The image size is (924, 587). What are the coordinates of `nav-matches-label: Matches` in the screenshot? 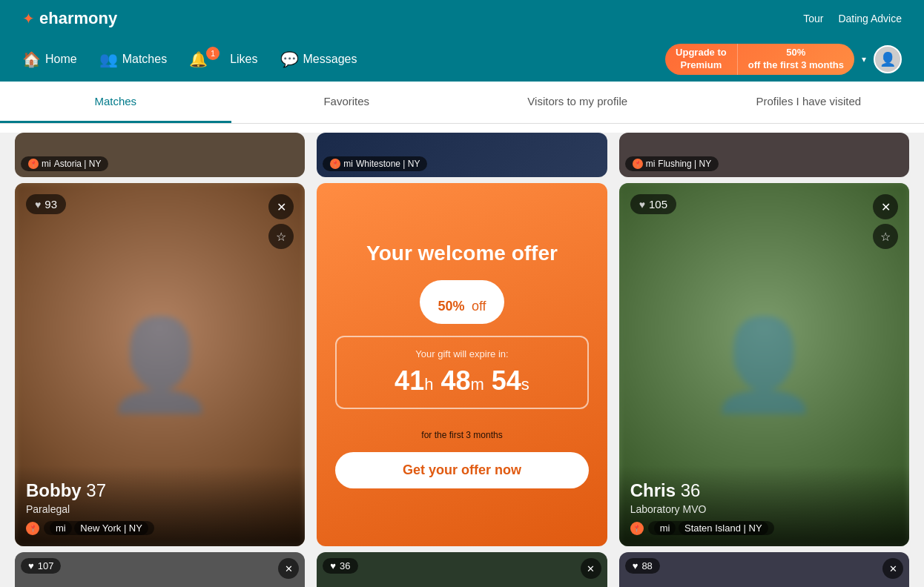 It's located at (145, 59).